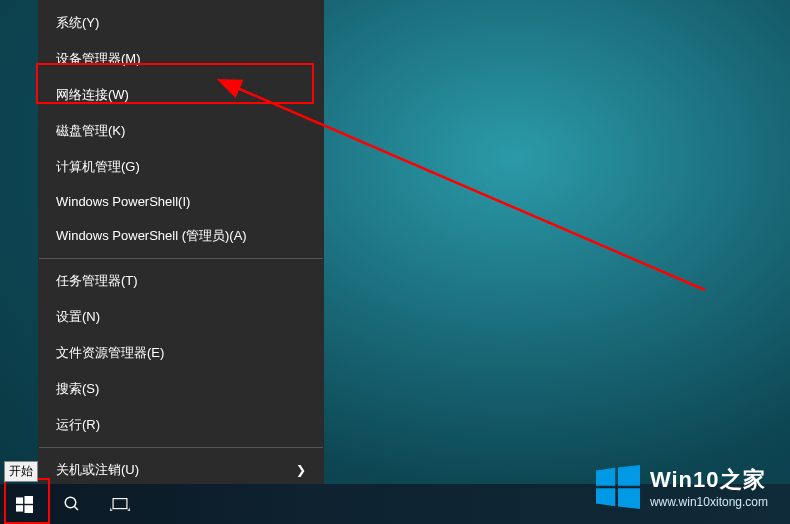 The width and height of the screenshot is (790, 524). I want to click on menu-label: Windows PowerShell(I), so click(123, 202).